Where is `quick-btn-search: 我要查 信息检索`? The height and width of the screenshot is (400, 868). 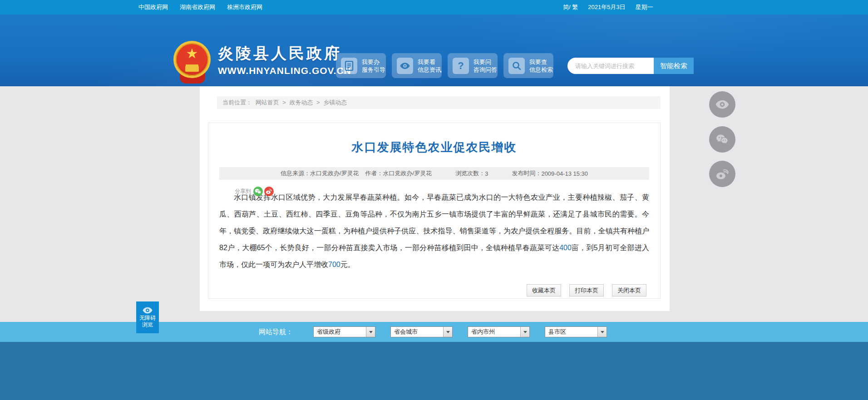
quick-btn-search: 我要查 信息检索 is located at coordinates (528, 65).